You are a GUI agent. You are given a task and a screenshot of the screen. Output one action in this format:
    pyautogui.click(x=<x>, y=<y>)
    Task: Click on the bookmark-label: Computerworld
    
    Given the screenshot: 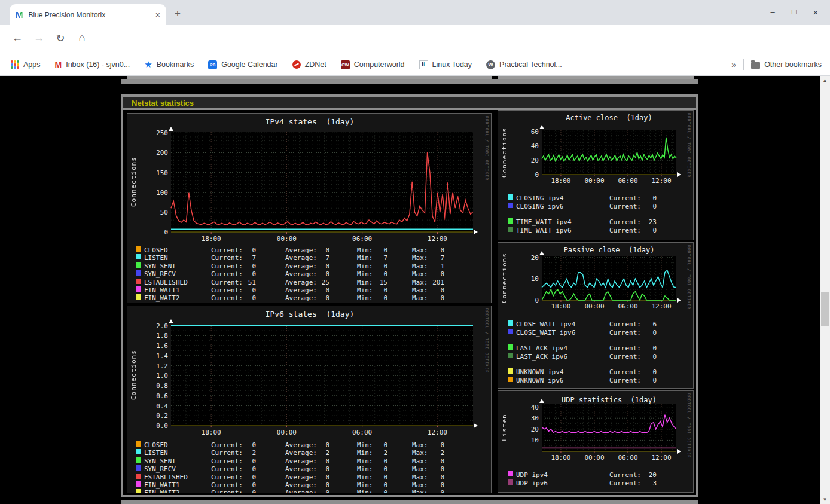 What is the action you would take?
    pyautogui.click(x=379, y=65)
    